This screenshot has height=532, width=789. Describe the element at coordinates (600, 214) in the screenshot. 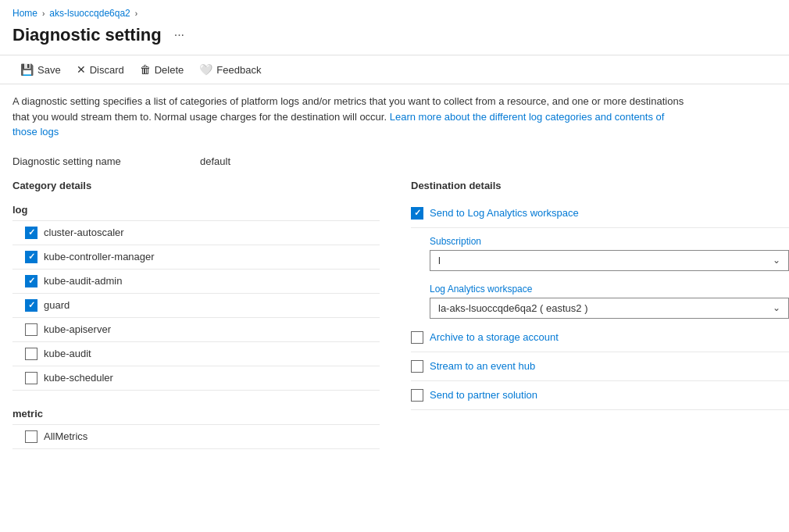

I see `send-to-analytics-row: Send to Log Analytics workspace` at that location.